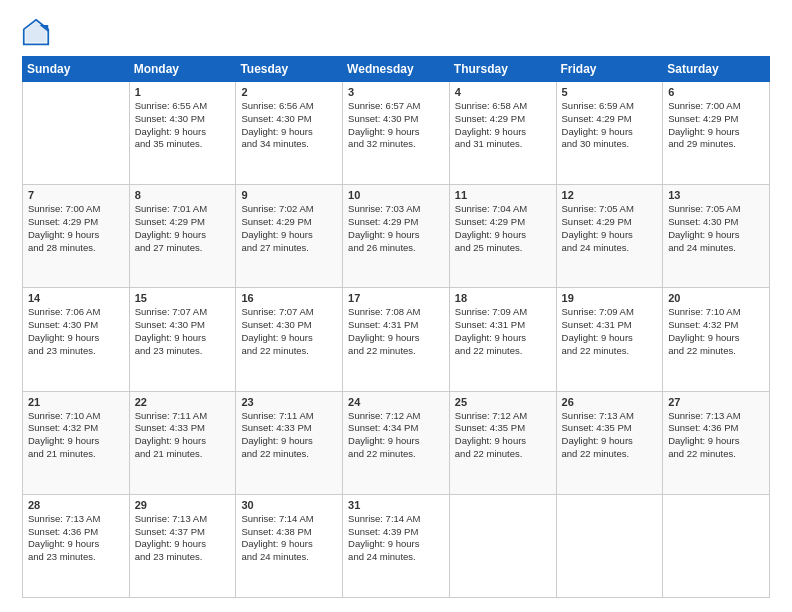 Image resolution: width=792 pixels, height=612 pixels. What do you see at coordinates (396, 195) in the screenshot?
I see `day-number: 10` at bounding box center [396, 195].